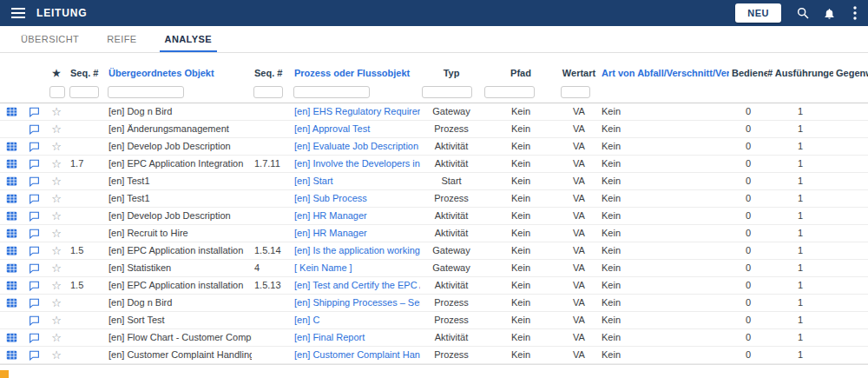 The image size is (868, 378). What do you see at coordinates (829, 13) in the screenshot?
I see `notifications-bell-icon` at bounding box center [829, 13].